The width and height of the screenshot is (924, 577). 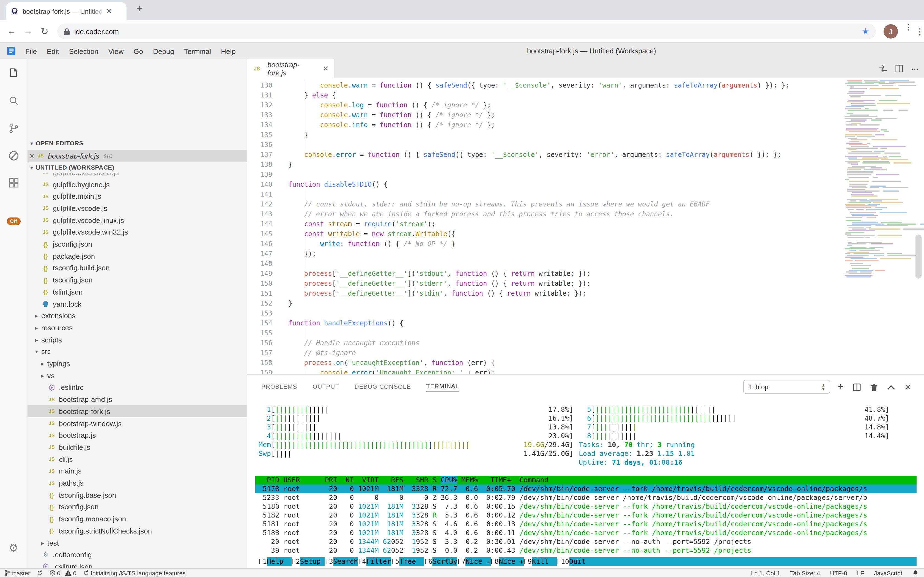 I want to click on tree-folder-scripts: ▸scripts, so click(x=137, y=340).